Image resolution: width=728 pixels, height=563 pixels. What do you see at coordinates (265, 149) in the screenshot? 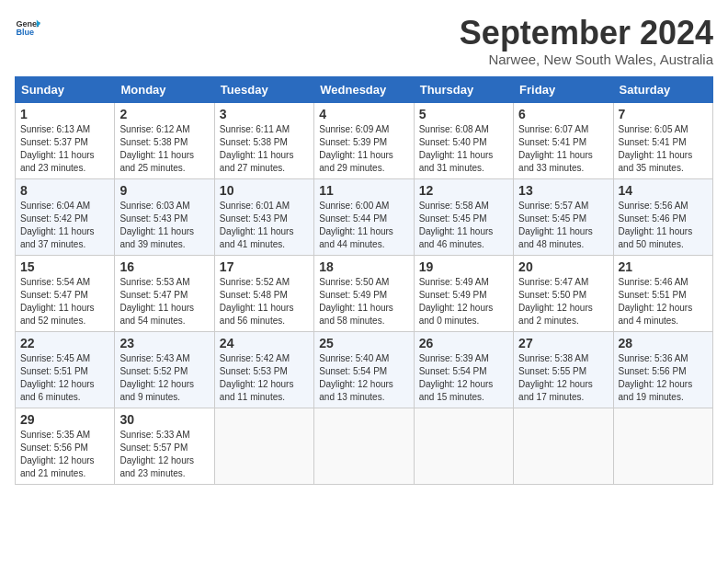
I see `day-info: Sunrise: 6:11 AM Sunset: 5:38 PM Dayligh…` at bounding box center [265, 149].